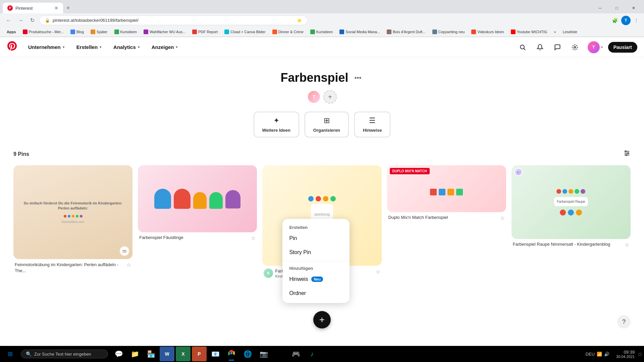 The height and width of the screenshot is (362, 644). What do you see at coordinates (523, 47) in the screenshot?
I see `search-btn` at bounding box center [523, 47].